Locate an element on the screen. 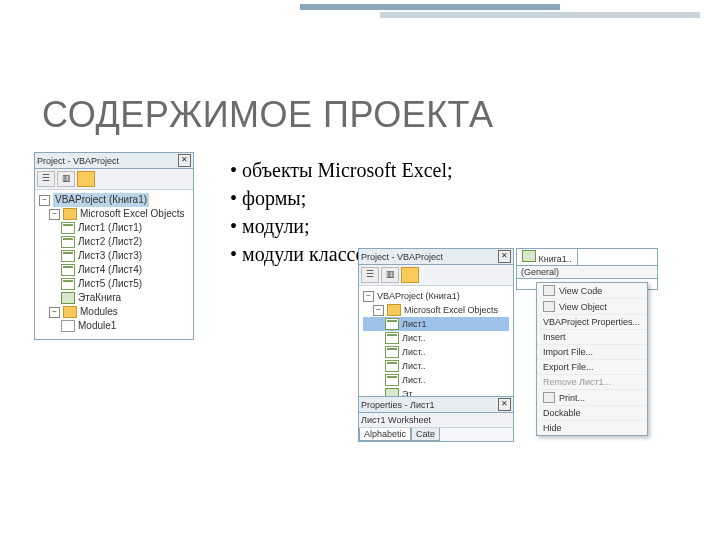 The image size is (720, 540). sheet-node: Лист2 (Лист2) is located at coordinates (110, 242).